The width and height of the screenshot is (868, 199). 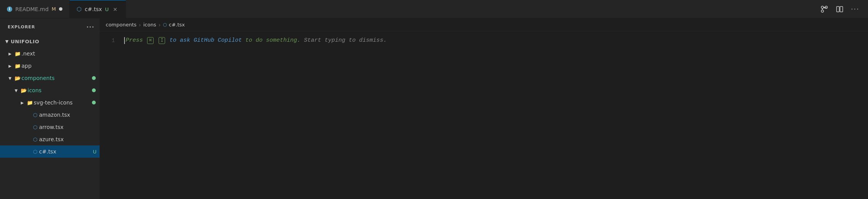 What do you see at coordinates (107, 41) in the screenshot?
I see `line-number-1: 1` at bounding box center [107, 41].